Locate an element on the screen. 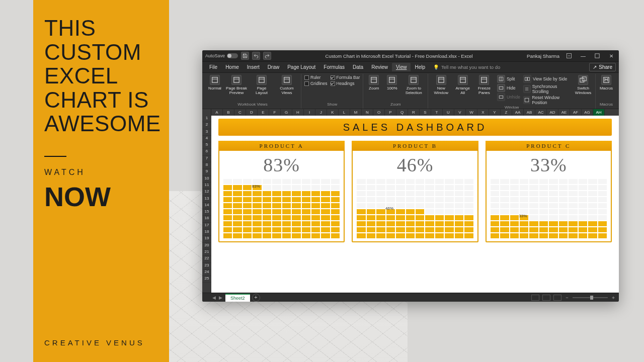  column-header: AA is located at coordinates (518, 113).